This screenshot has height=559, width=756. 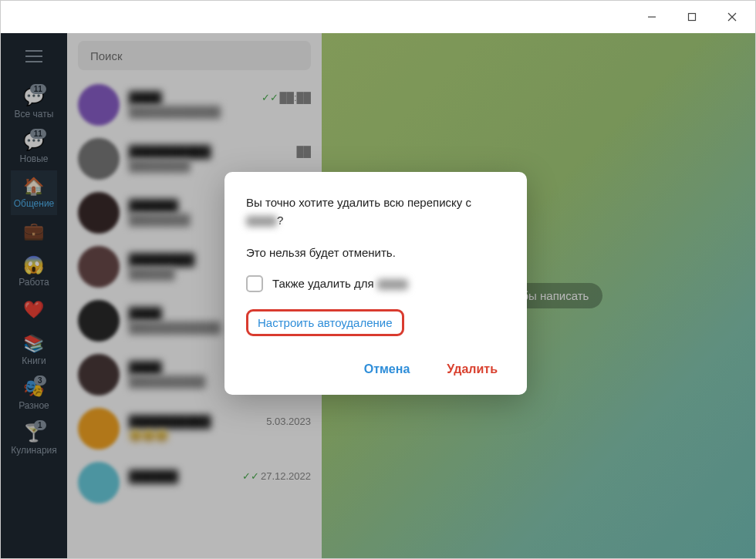 I want to click on dialog-message-1: Вы точно хотите удалить всю переписку с …, so click(x=376, y=211).